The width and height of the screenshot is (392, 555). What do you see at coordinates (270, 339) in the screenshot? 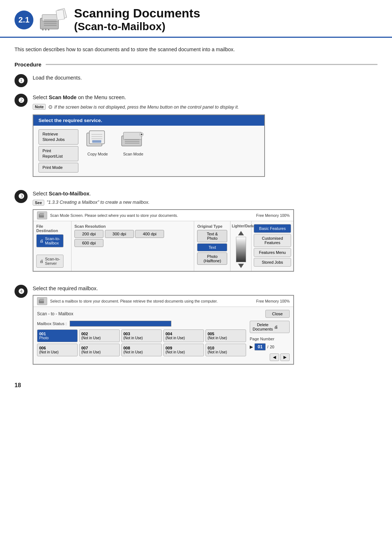
I see `page-number-label: Page Number` at bounding box center [270, 339].